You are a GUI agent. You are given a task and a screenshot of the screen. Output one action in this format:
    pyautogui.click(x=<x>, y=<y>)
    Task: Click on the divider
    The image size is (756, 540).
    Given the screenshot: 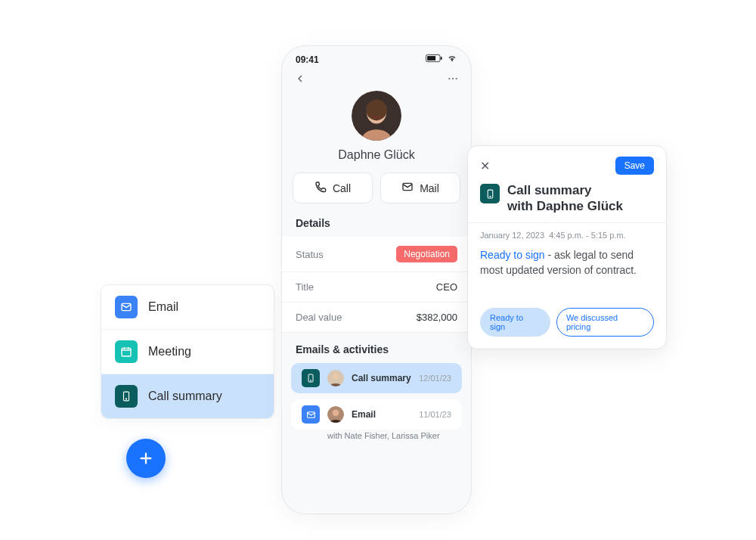 What is the action you would take?
    pyautogui.click(x=567, y=222)
    